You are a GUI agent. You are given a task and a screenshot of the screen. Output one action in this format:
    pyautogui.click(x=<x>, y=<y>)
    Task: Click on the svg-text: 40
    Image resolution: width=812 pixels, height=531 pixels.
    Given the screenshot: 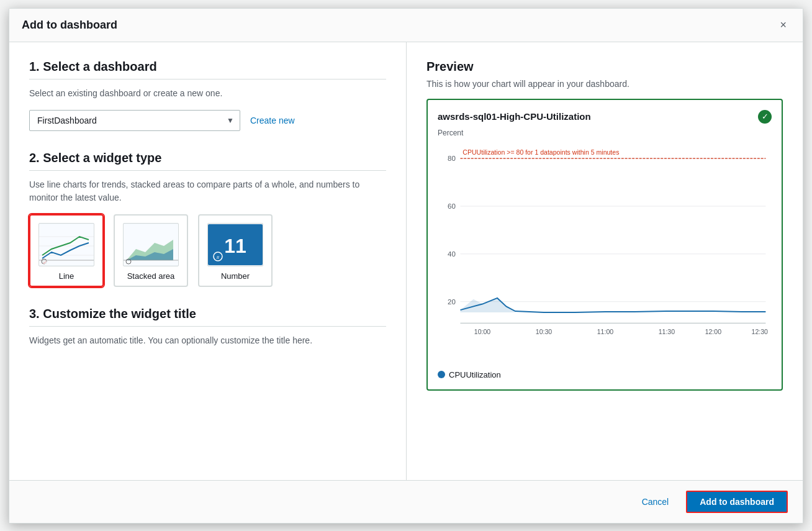 What is the action you would take?
    pyautogui.click(x=452, y=253)
    